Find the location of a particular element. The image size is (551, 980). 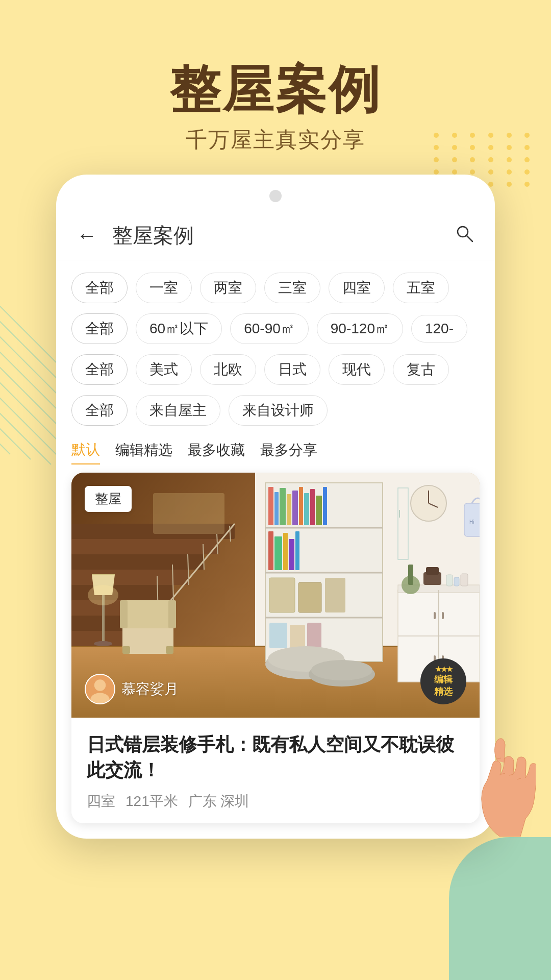

filter-chip-5room: 五室 is located at coordinates (421, 288).